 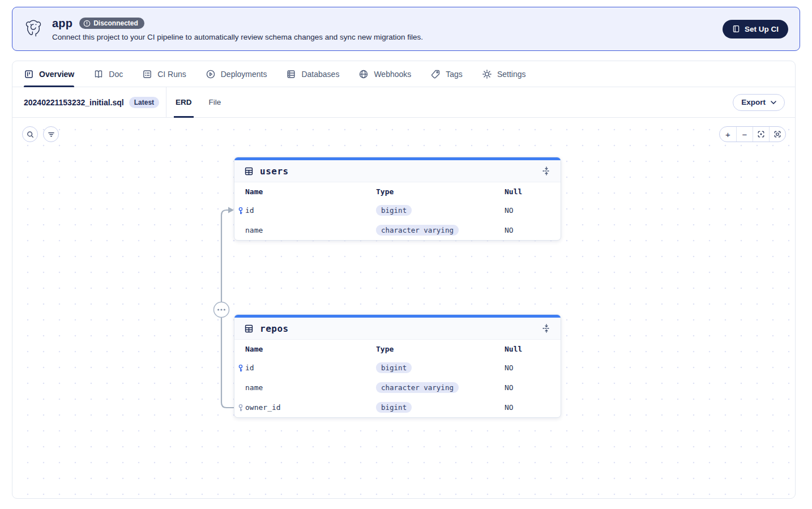 What do you see at coordinates (112, 23) in the screenshot?
I see `status-badge: Disconnected` at bounding box center [112, 23].